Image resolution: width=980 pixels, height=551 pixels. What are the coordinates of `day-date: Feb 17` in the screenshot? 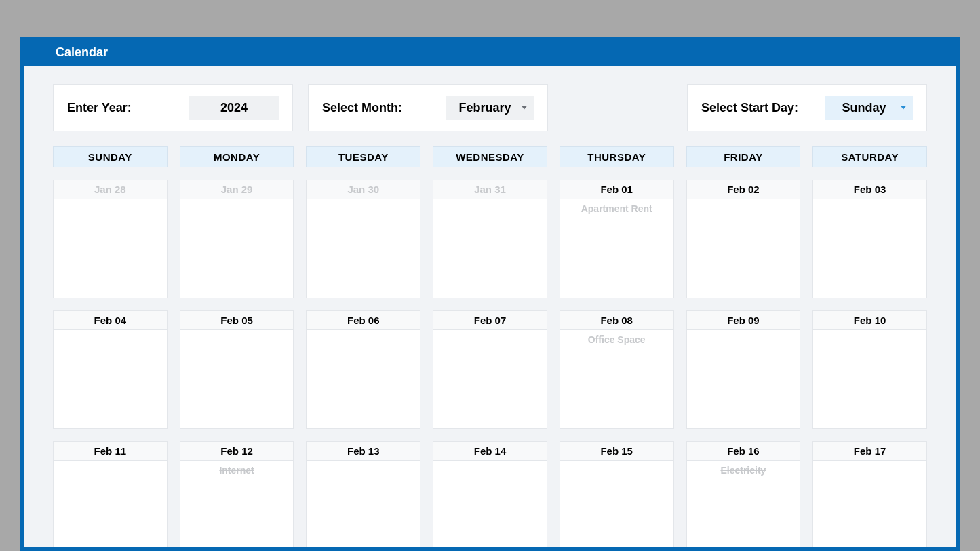 It's located at (869, 451).